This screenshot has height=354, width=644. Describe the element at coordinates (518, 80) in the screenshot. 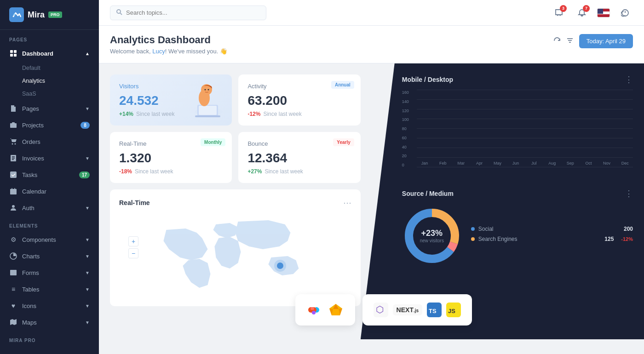

I see `mobile-desktop-header: Mobile / Desktop ⋮` at that location.